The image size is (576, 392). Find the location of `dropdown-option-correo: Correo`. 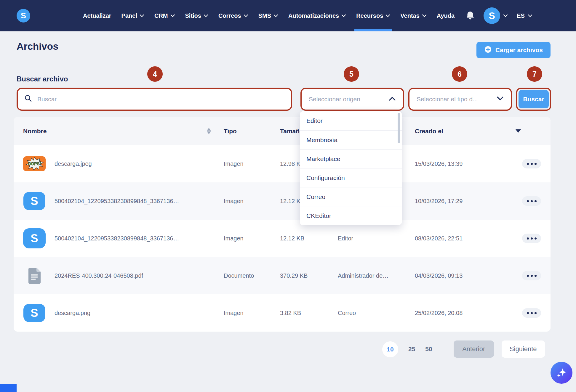

dropdown-option-correo: Correo is located at coordinates (351, 197).